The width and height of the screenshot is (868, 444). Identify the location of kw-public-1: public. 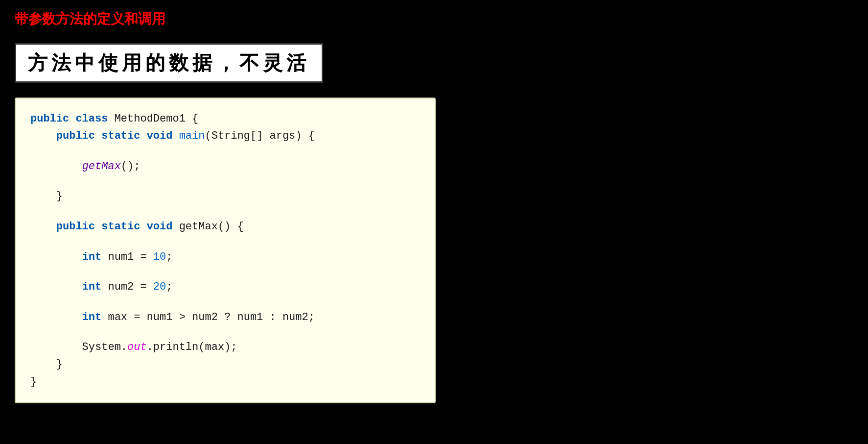
(50, 119).